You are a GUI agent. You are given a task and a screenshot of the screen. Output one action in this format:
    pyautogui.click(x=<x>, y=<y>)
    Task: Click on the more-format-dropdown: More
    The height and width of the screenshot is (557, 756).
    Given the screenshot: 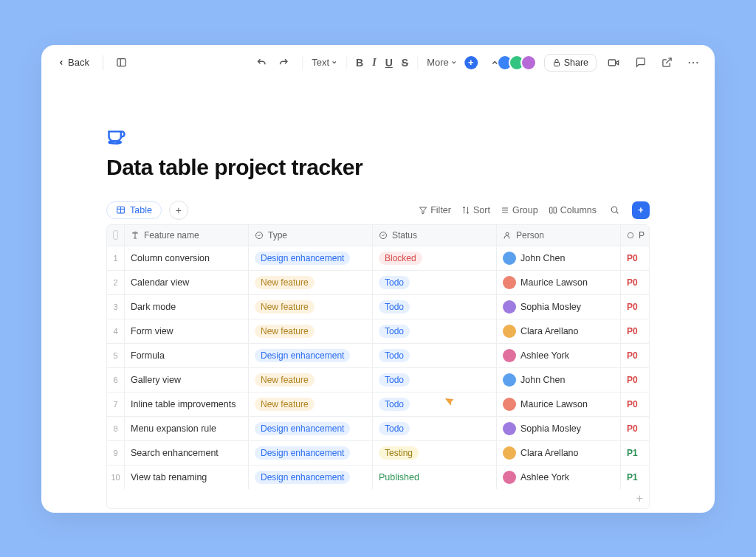 What is the action you would take?
    pyautogui.click(x=441, y=62)
    